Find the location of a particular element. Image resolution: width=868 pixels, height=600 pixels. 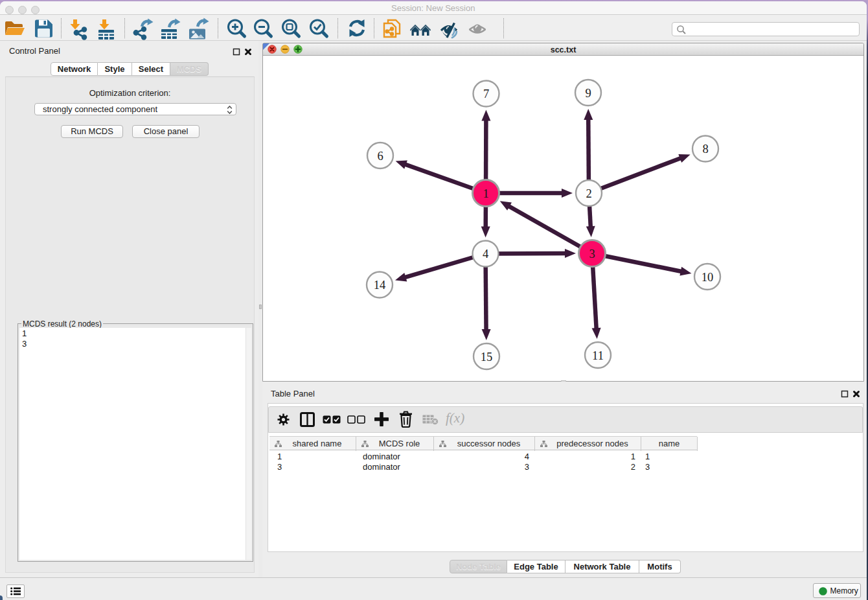

svg-text: 4 is located at coordinates (486, 254).